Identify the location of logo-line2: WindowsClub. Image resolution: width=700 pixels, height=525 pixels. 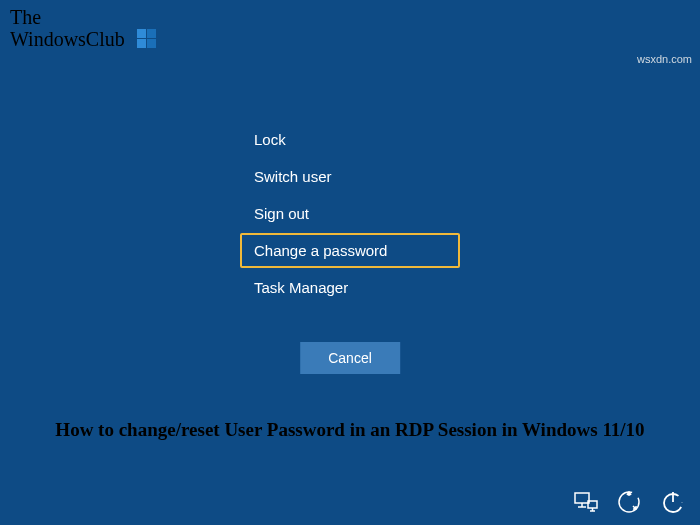
(68, 39).